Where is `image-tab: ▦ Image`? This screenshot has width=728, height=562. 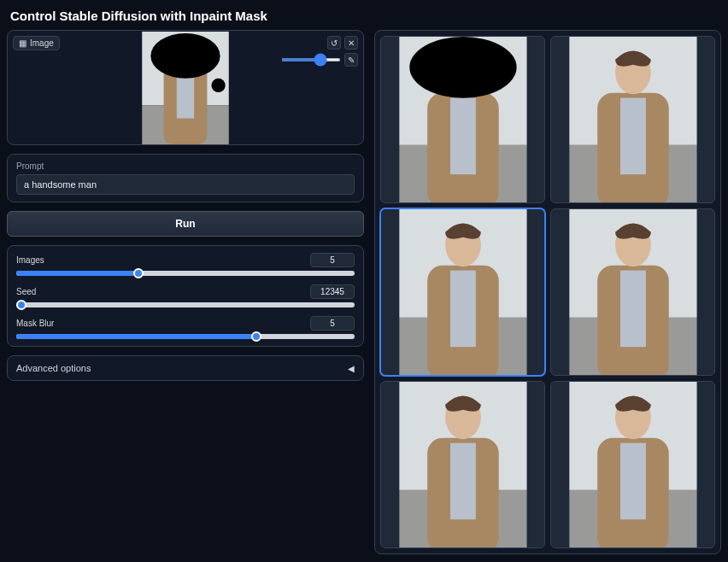 image-tab: ▦ Image is located at coordinates (36, 43).